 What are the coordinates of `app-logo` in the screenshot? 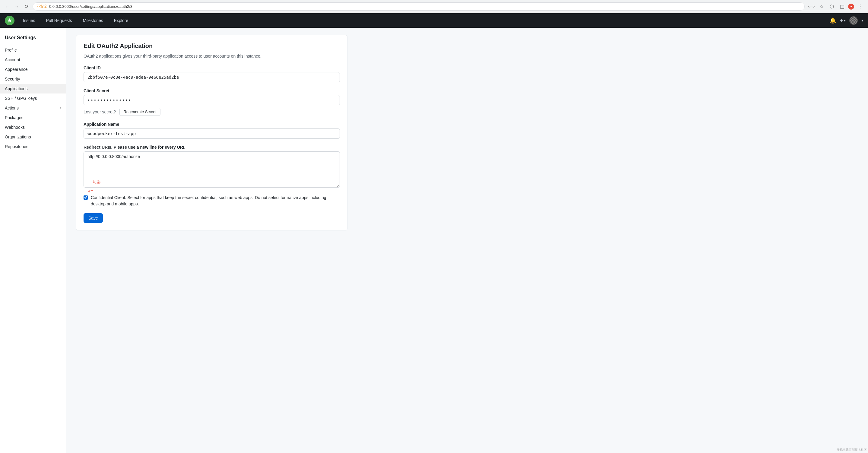 It's located at (9, 21).